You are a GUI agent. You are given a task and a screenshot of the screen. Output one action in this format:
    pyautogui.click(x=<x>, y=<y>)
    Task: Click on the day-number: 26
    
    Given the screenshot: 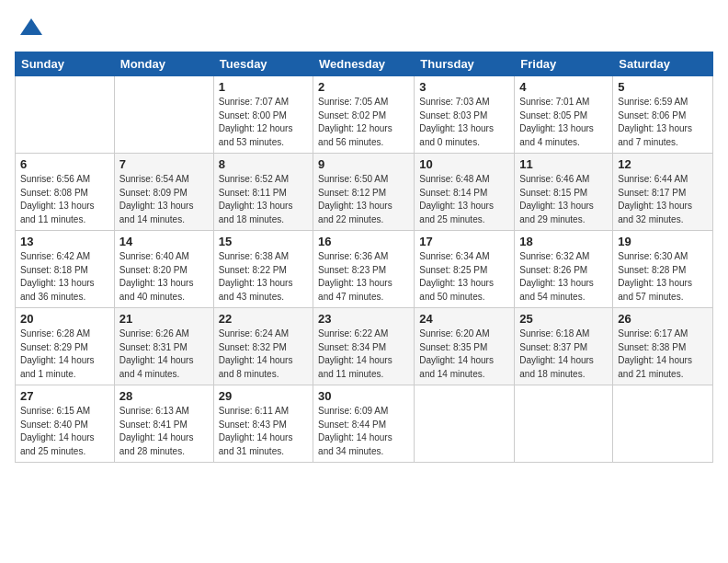 What is the action you would take?
    pyautogui.click(x=663, y=318)
    